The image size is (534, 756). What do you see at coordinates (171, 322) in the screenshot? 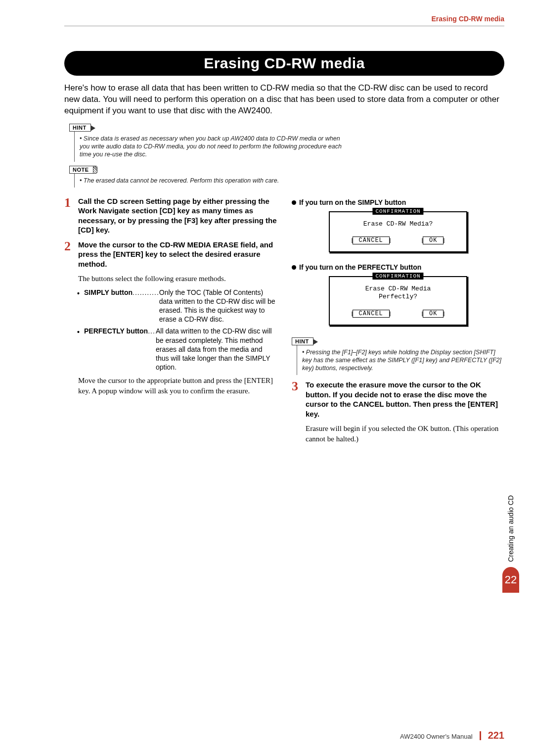
I see `left-column: 1 Call the CD screen Setting page by eit…` at bounding box center [171, 322].